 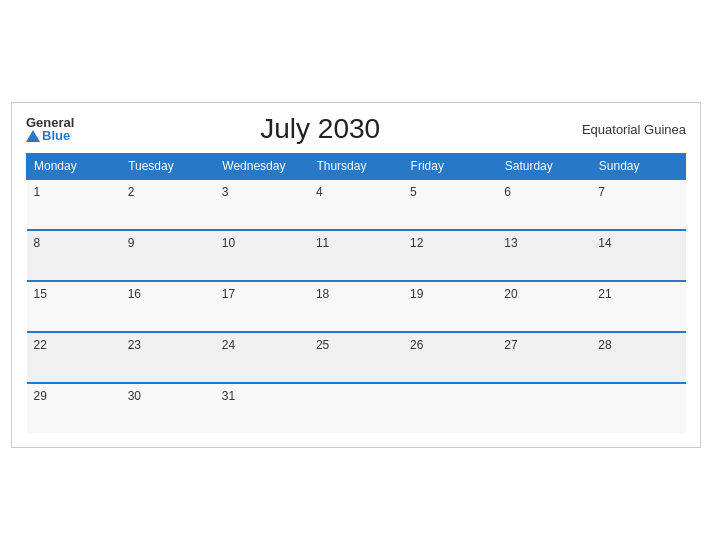 What do you see at coordinates (322, 294) in the screenshot?
I see `day-number: 18` at bounding box center [322, 294].